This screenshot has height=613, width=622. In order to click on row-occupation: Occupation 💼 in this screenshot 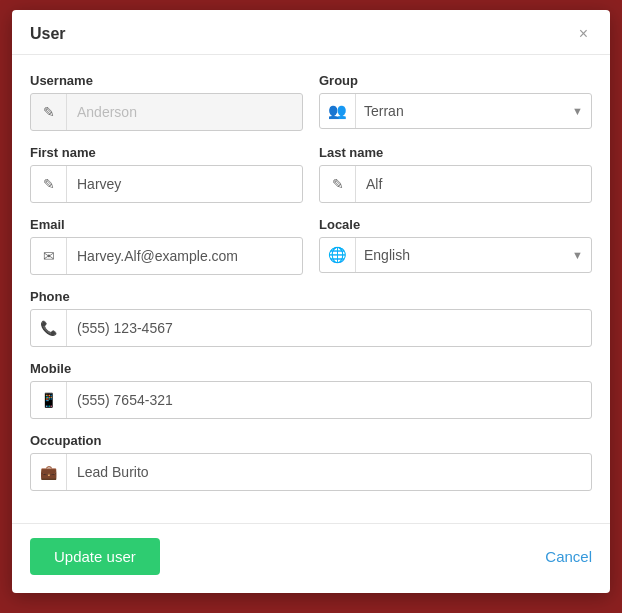, I will do `click(311, 462)`.